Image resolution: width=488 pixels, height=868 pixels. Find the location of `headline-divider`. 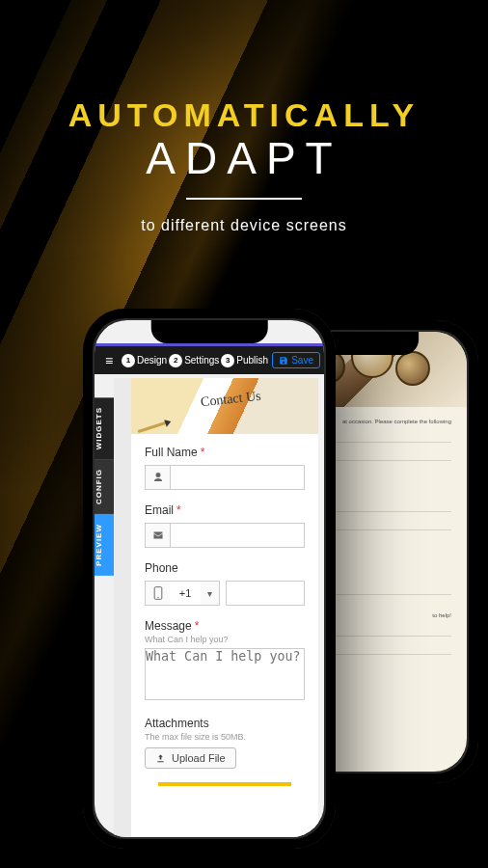

headline-divider is located at coordinates (244, 199).